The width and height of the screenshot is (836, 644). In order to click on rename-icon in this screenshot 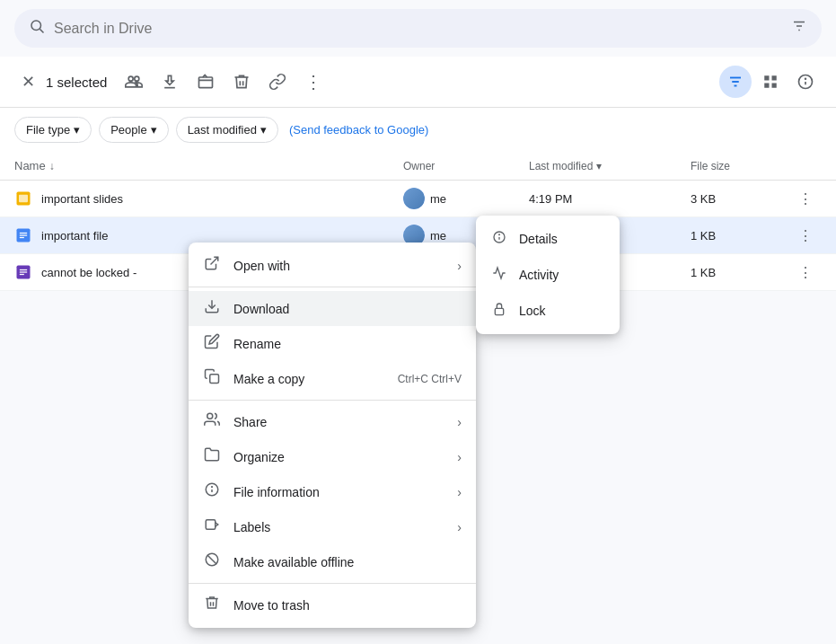, I will do `click(212, 343)`.